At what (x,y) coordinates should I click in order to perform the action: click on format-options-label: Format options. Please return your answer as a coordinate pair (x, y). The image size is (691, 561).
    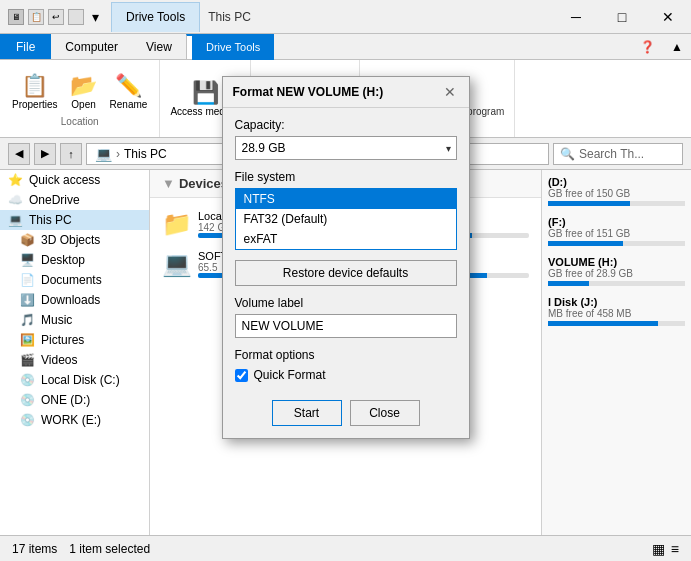
    Looking at the image, I should click on (346, 355).